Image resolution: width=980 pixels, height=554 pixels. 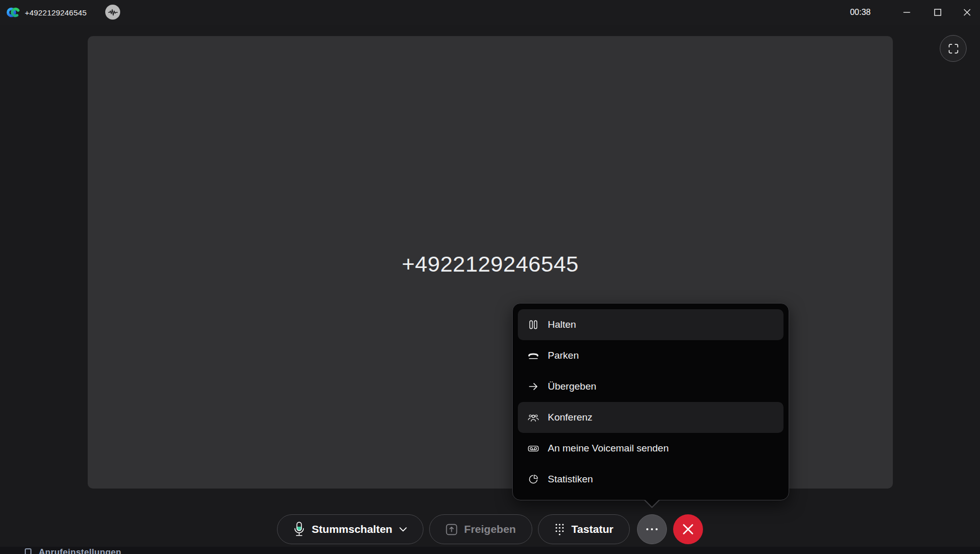 I want to click on share-button-label: Freigeben, so click(x=490, y=529).